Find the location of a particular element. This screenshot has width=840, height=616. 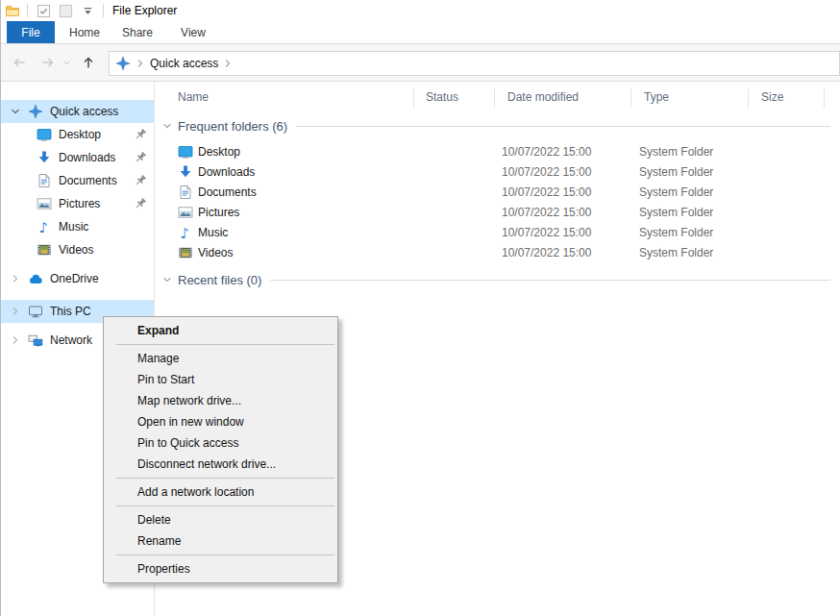

file-row-desktop: Desktop 10/07/2022 15:00 System Folder is located at coordinates (498, 152).